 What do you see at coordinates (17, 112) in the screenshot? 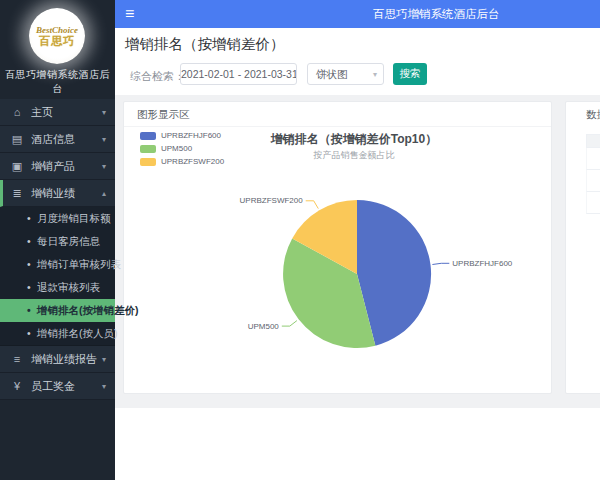
I see `home-icon: ⌂` at bounding box center [17, 112].